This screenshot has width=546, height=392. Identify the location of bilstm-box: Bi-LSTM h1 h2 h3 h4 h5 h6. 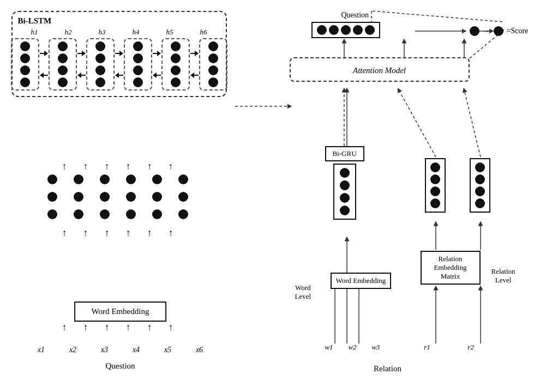
(119, 54).